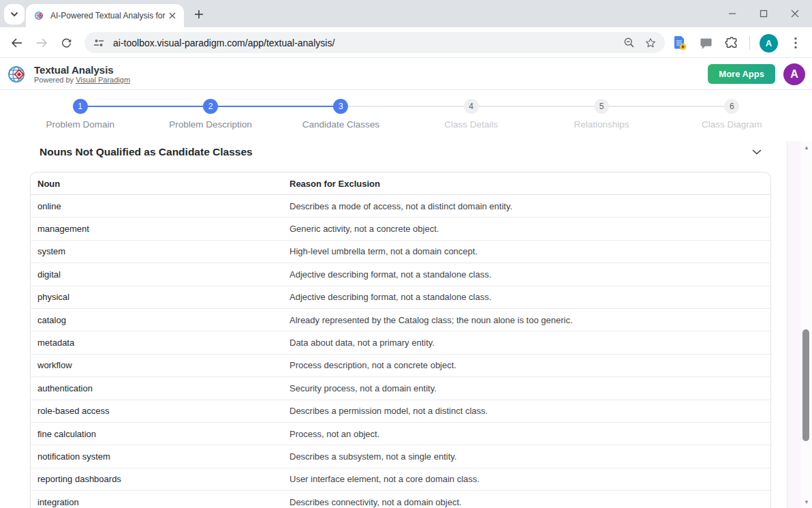  What do you see at coordinates (527, 252) in the screenshot?
I see `reason-cell: High-level umbrella term, not a domain c…` at bounding box center [527, 252].